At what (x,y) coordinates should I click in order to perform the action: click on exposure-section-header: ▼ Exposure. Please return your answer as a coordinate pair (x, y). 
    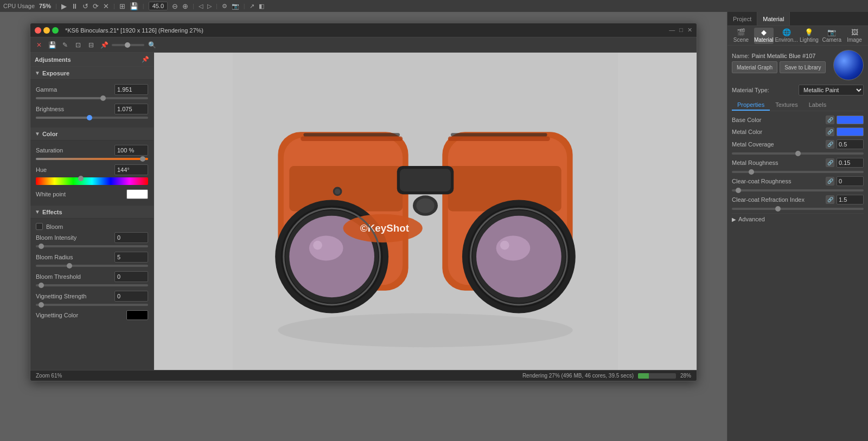
    Looking at the image, I should click on (92, 73).